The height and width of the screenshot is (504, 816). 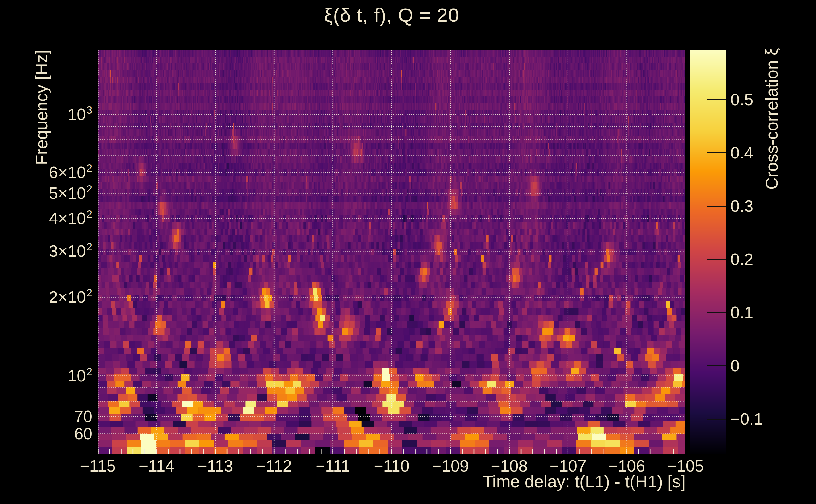 What do you see at coordinates (568, 466) in the screenshot?
I see `x-tick-label: −107` at bounding box center [568, 466].